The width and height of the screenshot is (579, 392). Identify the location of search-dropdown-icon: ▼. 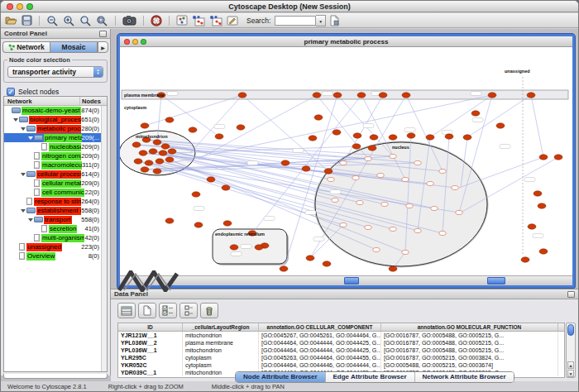
(321, 21).